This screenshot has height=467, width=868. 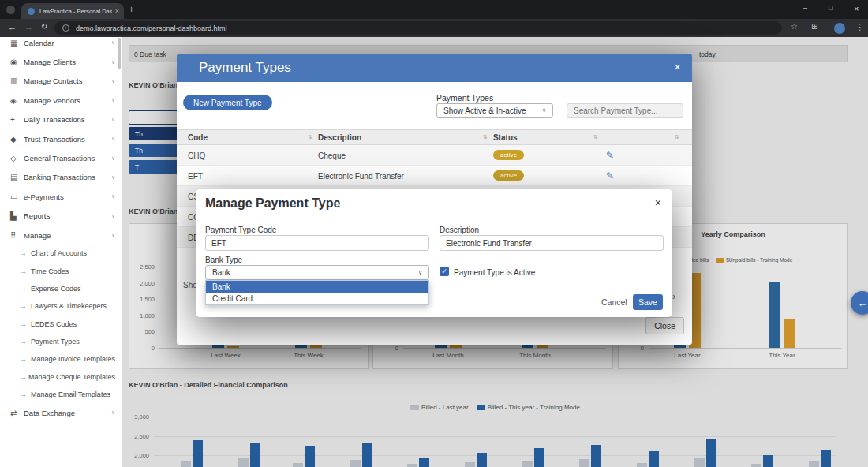 I want to click on sidebar-subitem-label: Manage Invoice Templates, so click(x=73, y=359).